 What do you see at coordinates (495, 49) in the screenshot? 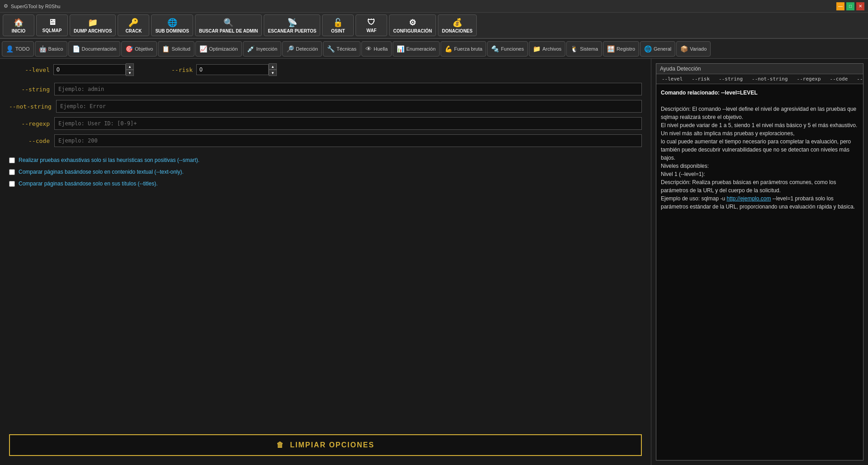
I see `funciones-icon: 🔩` at bounding box center [495, 49].